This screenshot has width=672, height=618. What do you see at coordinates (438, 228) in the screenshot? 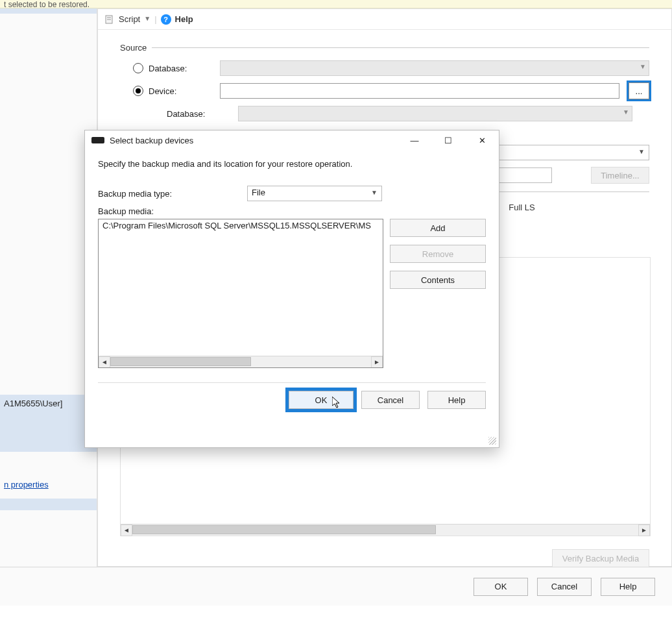
I see `add-button: Add` at bounding box center [438, 228].